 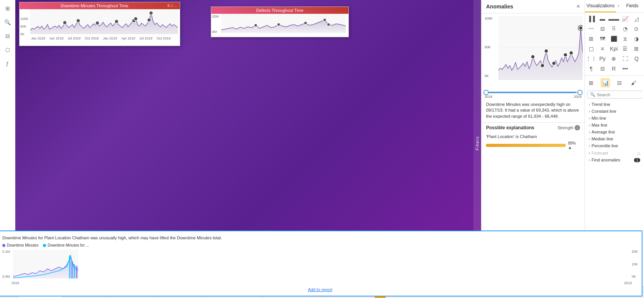 I want to click on sidebar-data-icon: ⊟, so click(x=8, y=36).